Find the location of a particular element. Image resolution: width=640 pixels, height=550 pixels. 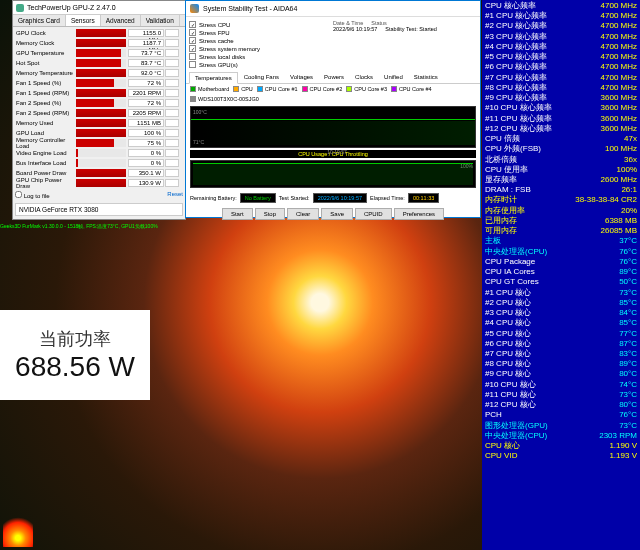

stress-checkbox: Stress GPU(s) is located at coordinates (261, 64).